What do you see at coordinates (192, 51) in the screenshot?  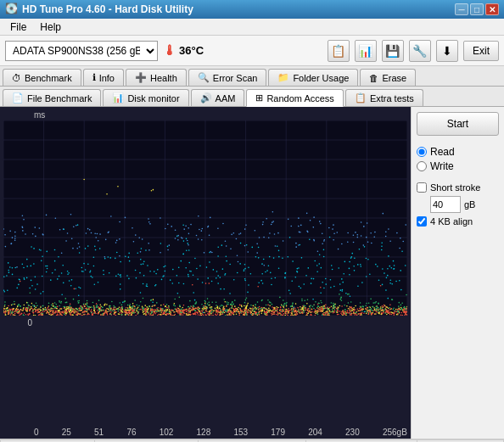 I see `temperature-value: 36°C` at bounding box center [192, 51].